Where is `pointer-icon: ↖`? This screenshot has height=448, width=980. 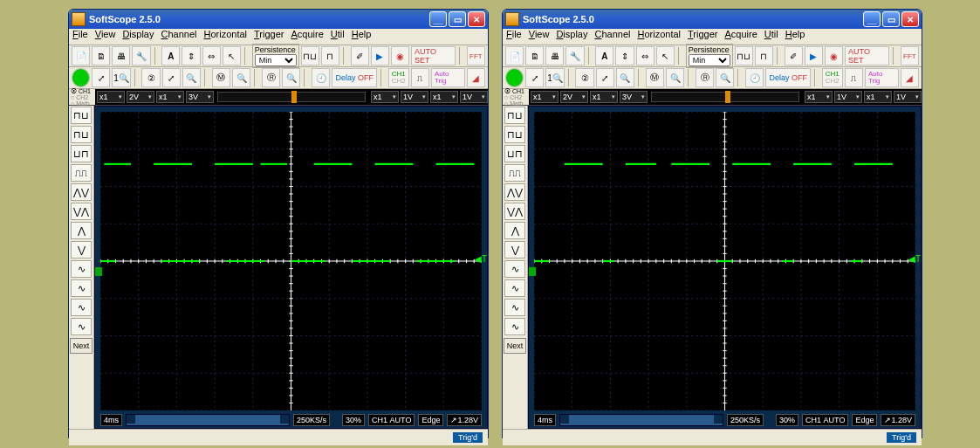
pointer-icon: ↖ is located at coordinates (665, 56).